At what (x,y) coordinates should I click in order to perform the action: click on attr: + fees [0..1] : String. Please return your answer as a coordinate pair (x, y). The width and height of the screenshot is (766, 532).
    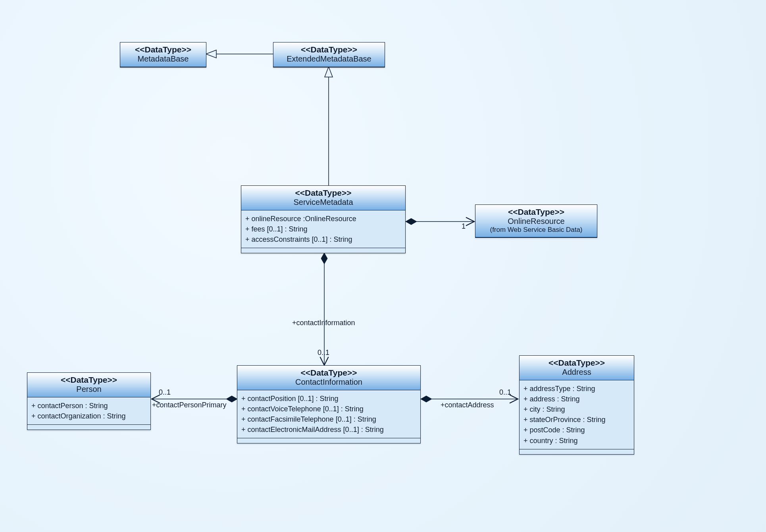
    Looking at the image, I should click on (323, 229).